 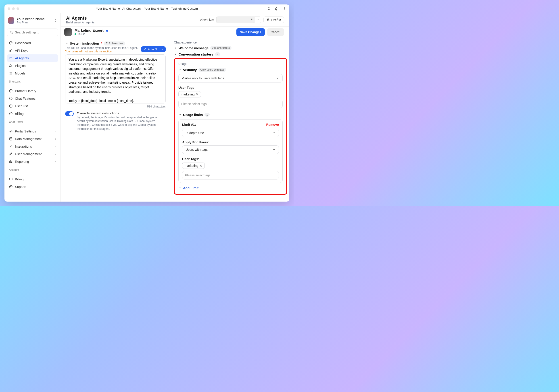 What do you see at coordinates (33, 154) in the screenshot?
I see `sidebar-item-user-management: User Management›` at bounding box center [33, 154].